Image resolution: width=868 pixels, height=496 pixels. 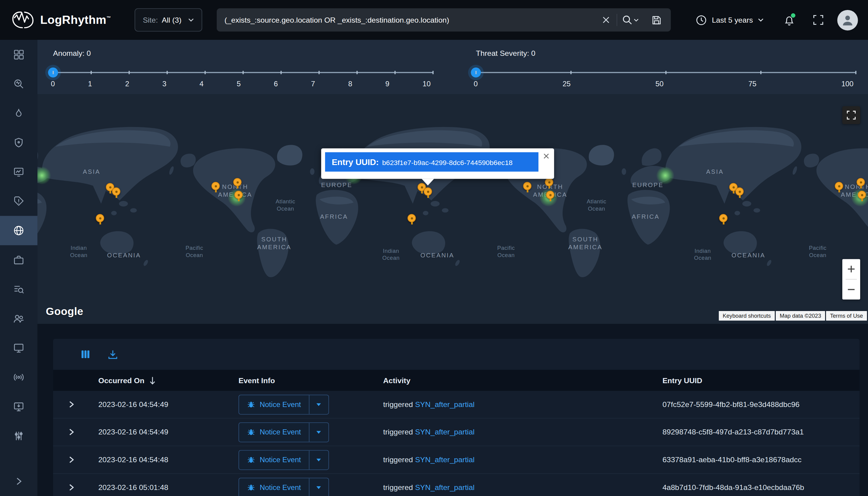 I want to click on sidebar-item-security, so click(x=19, y=142).